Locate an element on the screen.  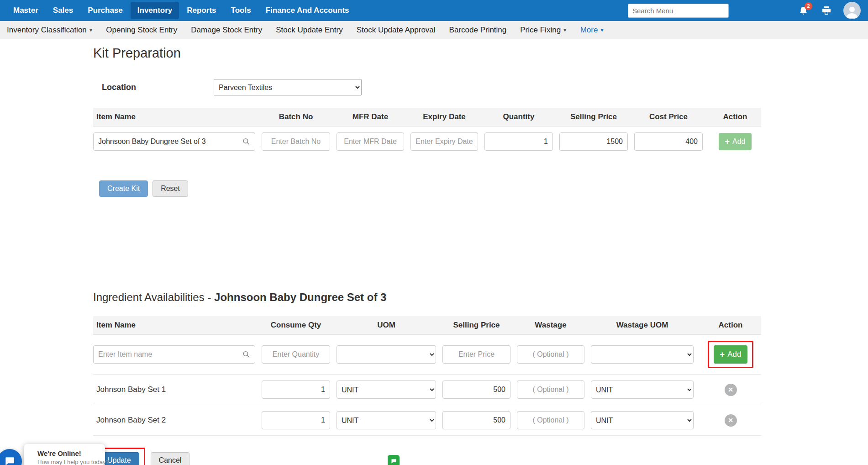
subnav-label: Damage Stock Entry is located at coordinates (226, 30).